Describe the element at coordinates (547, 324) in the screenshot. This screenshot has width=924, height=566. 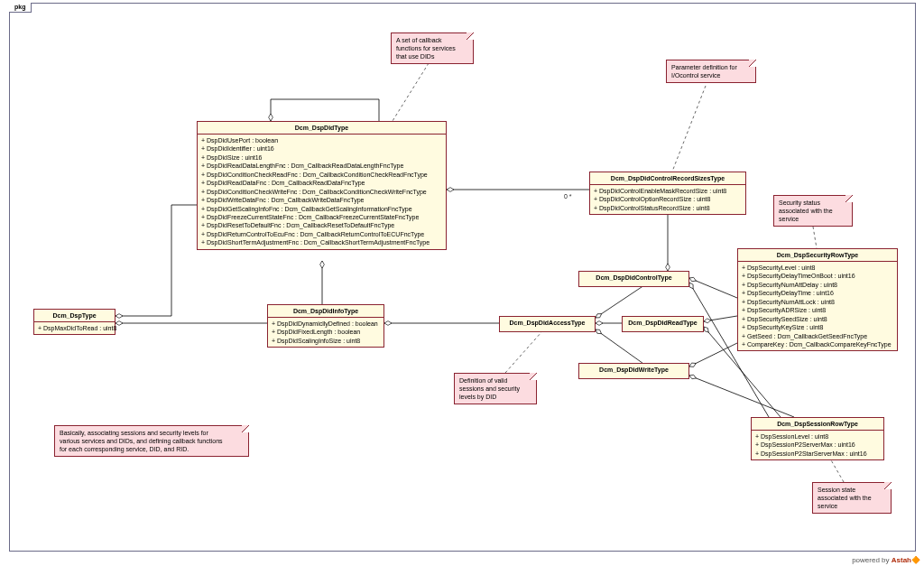
I see `class-dsp-did-access: Dcm_DspDidAccessType` at that location.